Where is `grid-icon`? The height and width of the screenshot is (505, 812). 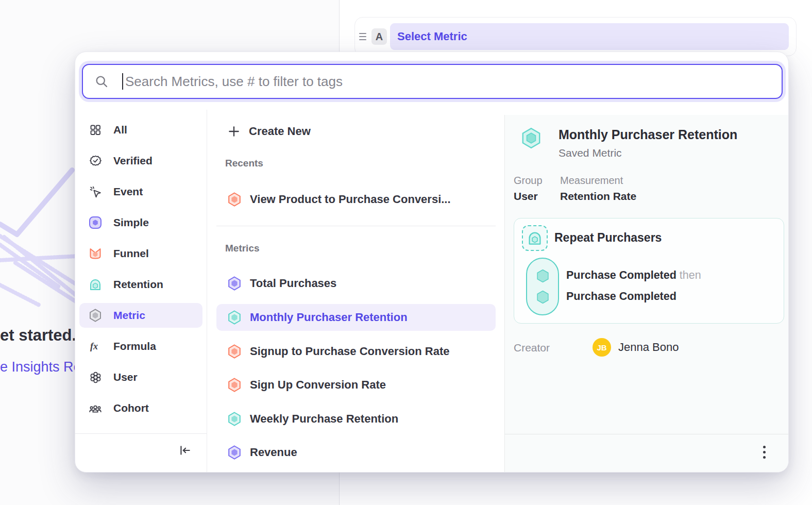 grid-icon is located at coordinates (95, 130).